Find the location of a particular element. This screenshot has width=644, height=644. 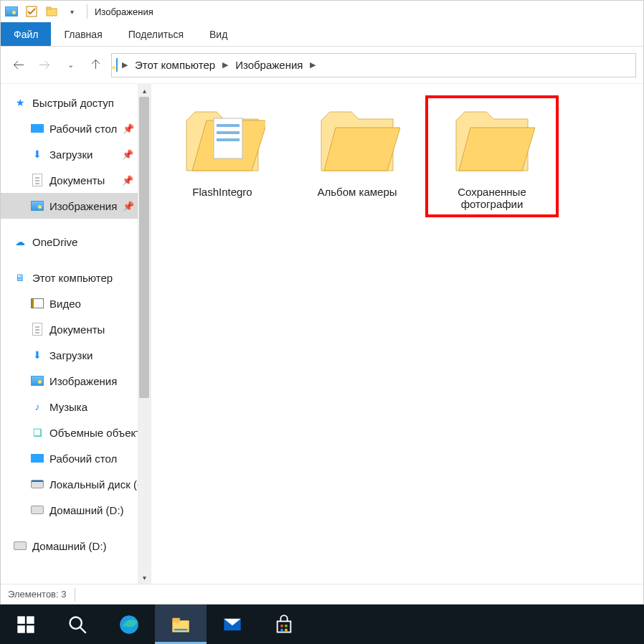

star-icon: ★ is located at coordinates (20, 103).